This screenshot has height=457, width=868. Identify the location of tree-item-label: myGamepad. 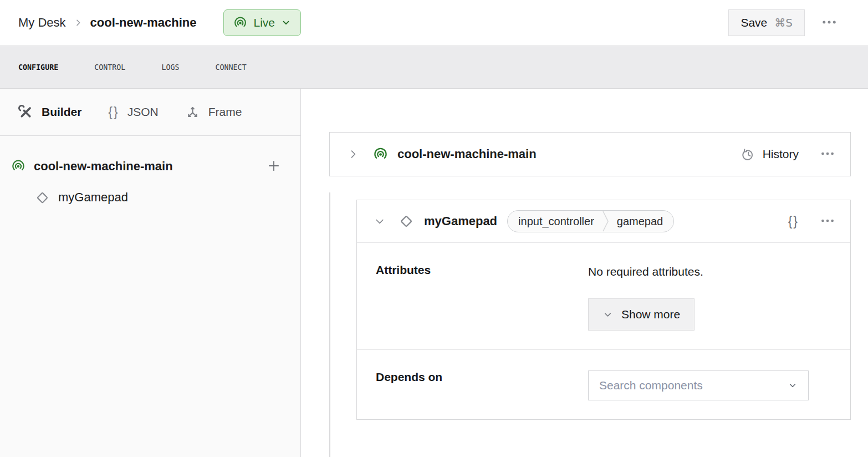
(93, 197).